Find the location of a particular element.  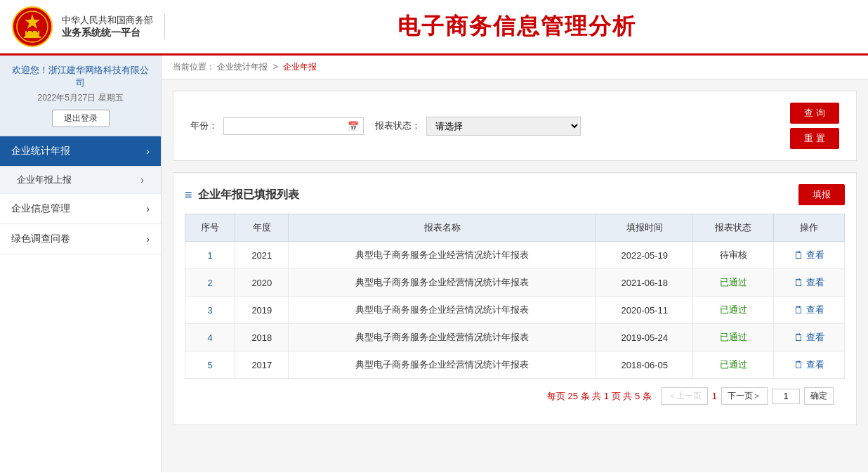

cell-year: 2017 is located at coordinates (262, 365).